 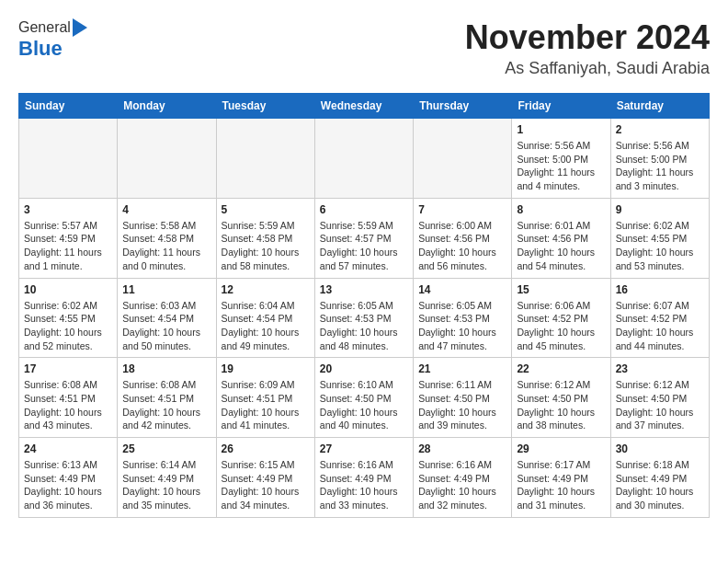 I want to click on calendar-cell: 30Sunrise: 6:18 AM Sunset: 4:49 PM Dayli…, so click(x=660, y=478).